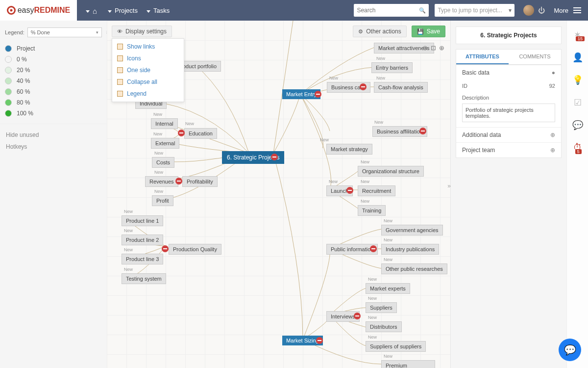 Image resolution: width=588 pixels, height=368 pixels. I want to click on zoom-fit-icon: ⊡, so click(433, 48).